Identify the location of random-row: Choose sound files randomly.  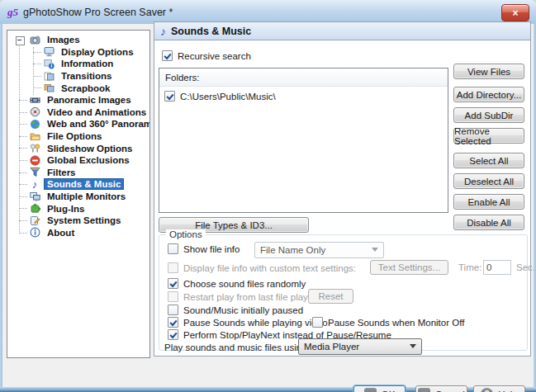
(236, 284).